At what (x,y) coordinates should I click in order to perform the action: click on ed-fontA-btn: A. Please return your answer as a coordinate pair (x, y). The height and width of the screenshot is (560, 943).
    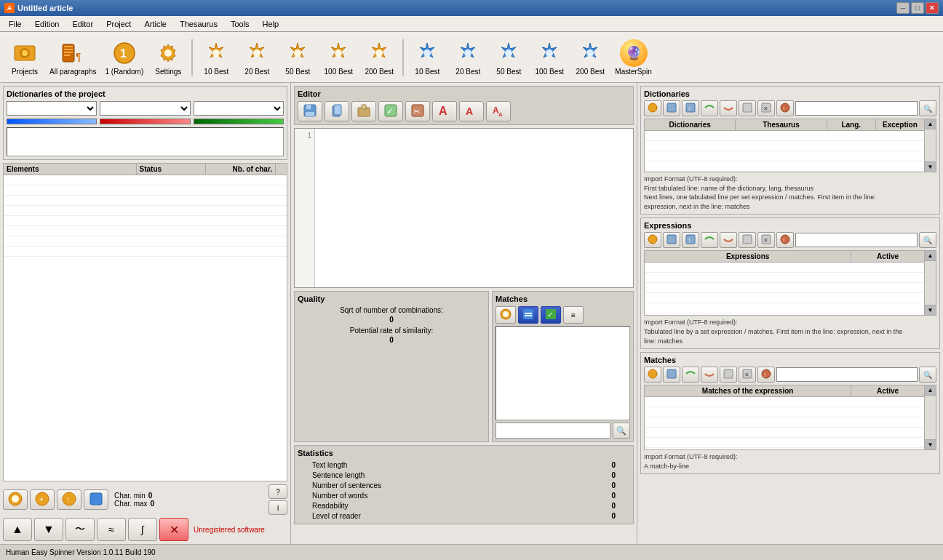
    Looking at the image, I should click on (445, 111).